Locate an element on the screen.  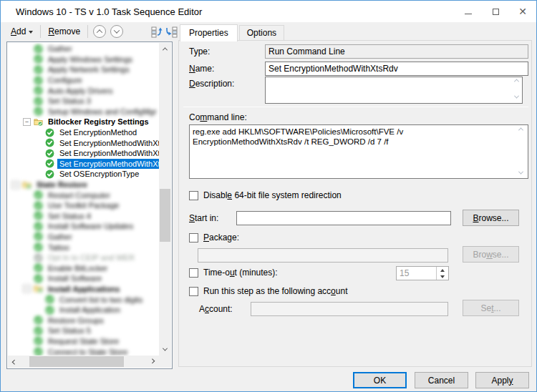
tree-item-label: Set EncryptionMethodWithXtsRdv is located at coordinates (108, 164).